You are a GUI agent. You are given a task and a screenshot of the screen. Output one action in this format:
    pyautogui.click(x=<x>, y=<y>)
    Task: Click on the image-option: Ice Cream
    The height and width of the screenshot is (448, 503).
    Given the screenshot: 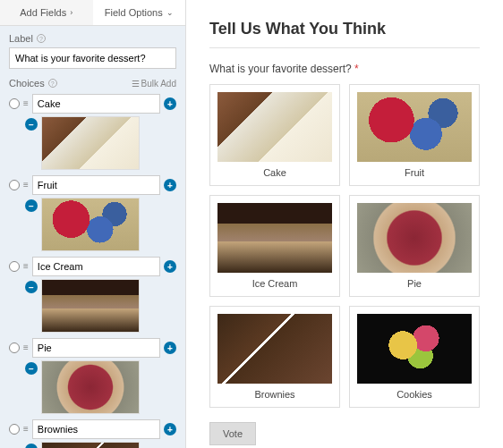 What is the action you would take?
    pyautogui.click(x=275, y=246)
    